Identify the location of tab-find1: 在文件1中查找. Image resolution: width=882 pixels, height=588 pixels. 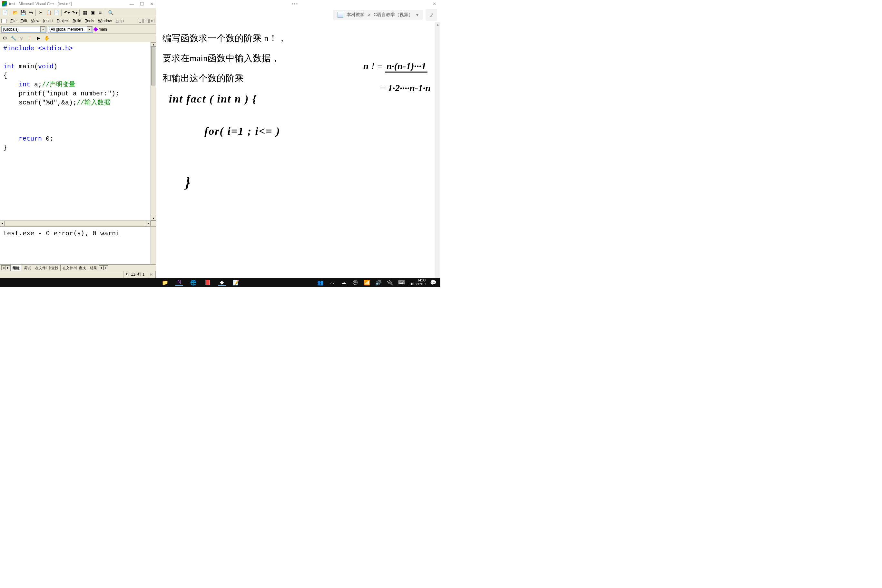
(47, 268).